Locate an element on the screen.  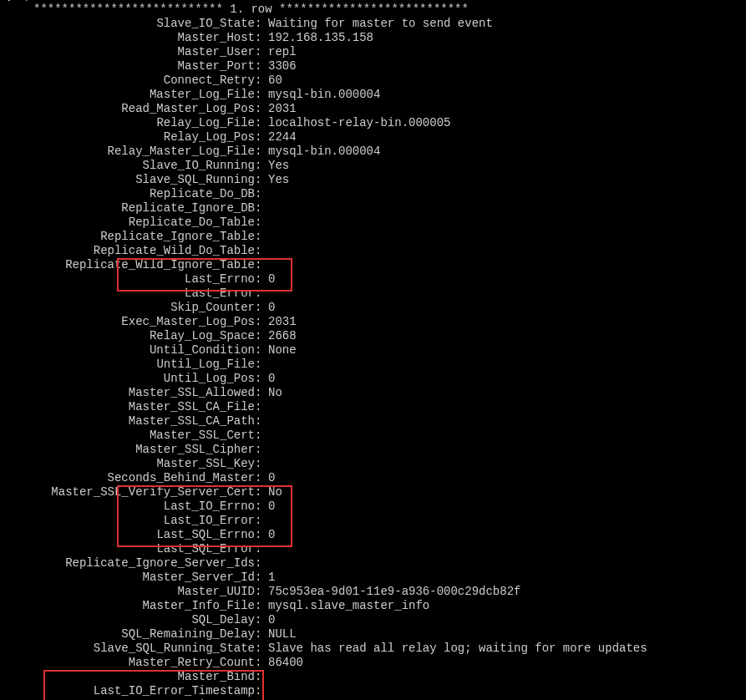
status-row: Master_SSL_CA_File: is located at coordinates (373, 408).